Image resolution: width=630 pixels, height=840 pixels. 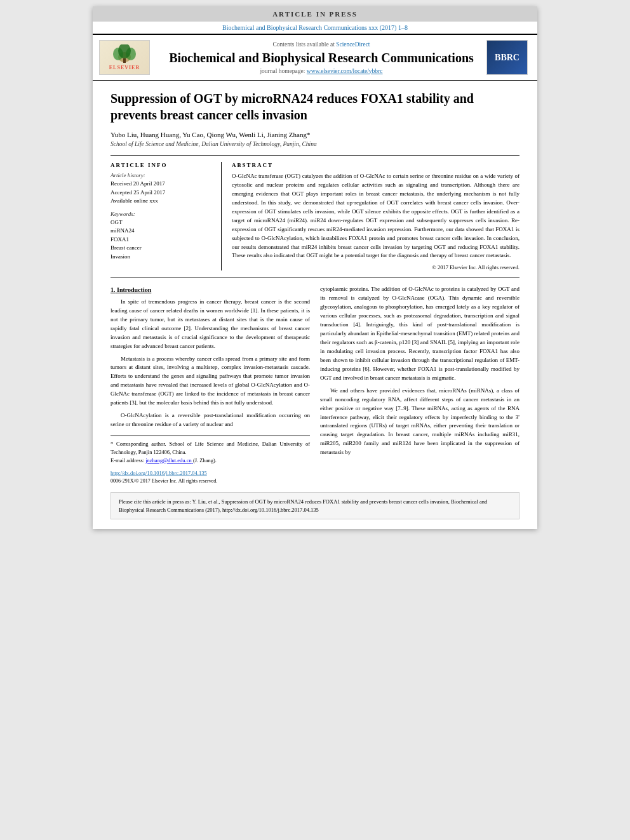 I want to click on section1-number-title: 1. Introduction, so click(x=131, y=290).